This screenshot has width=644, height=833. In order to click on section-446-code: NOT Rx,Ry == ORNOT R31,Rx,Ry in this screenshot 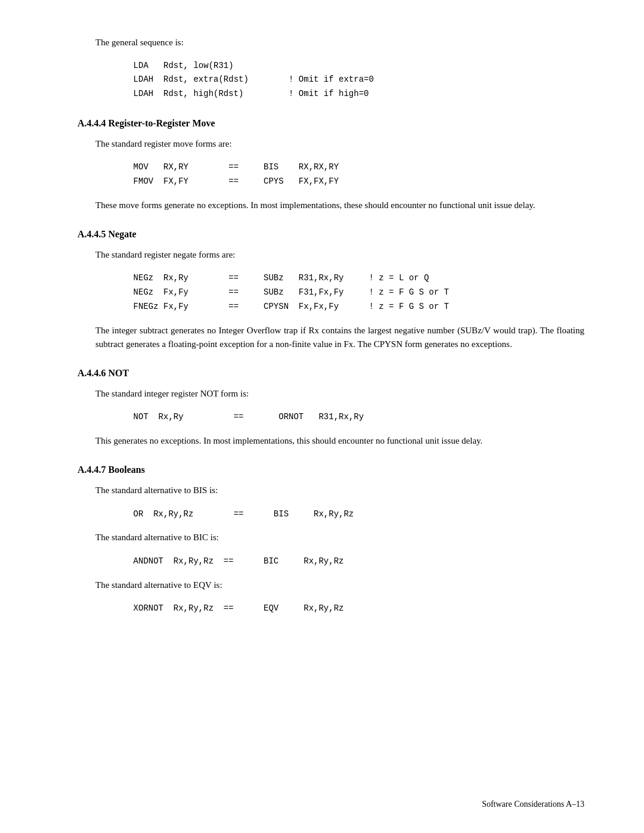, I will do `click(349, 417)`.